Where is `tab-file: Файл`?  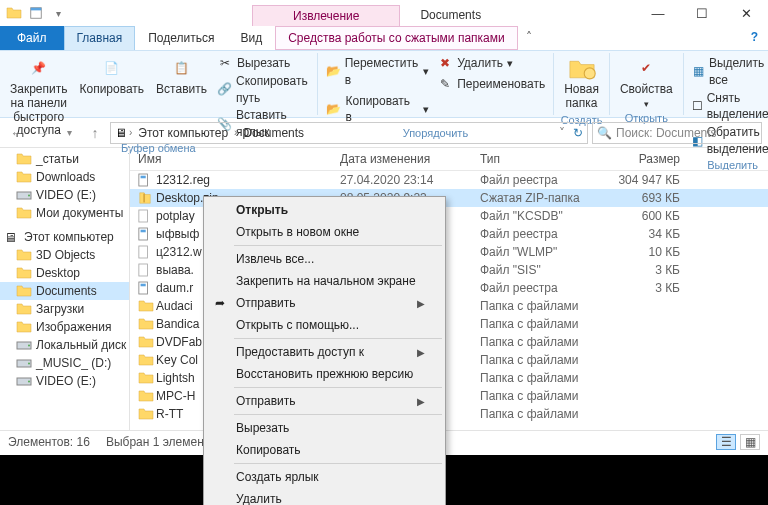 tab-file: Файл is located at coordinates (32, 38).